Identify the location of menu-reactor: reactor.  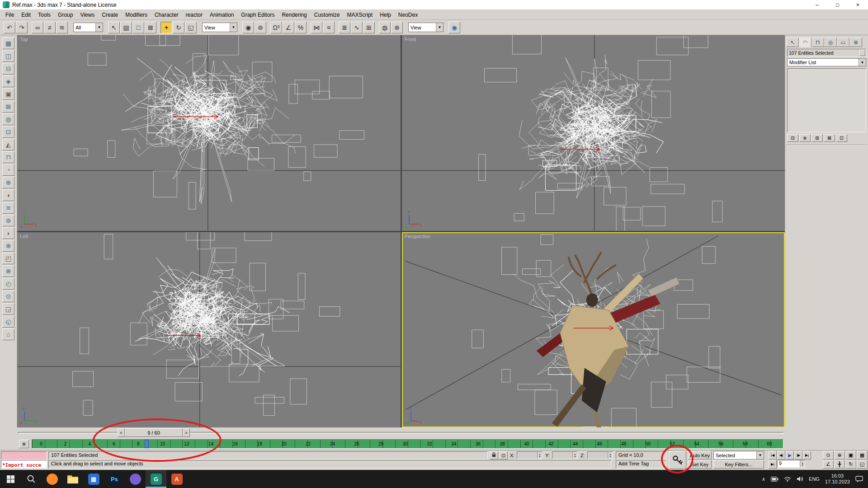
(194, 15).